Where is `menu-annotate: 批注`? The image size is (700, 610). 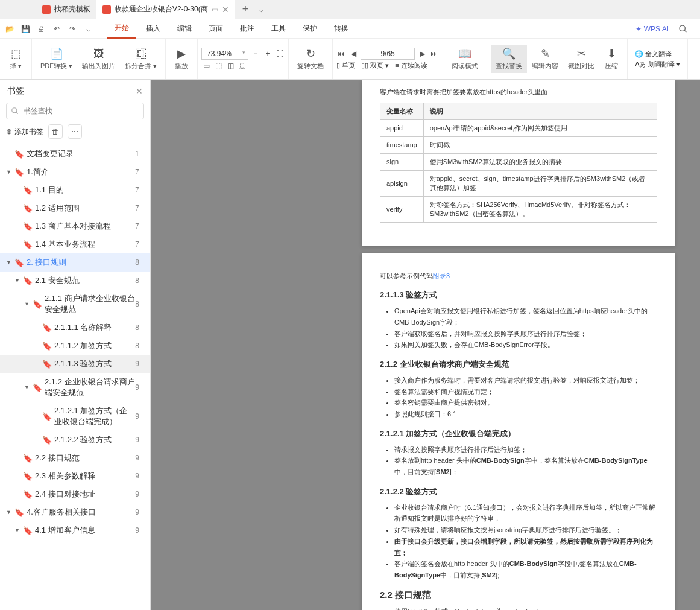
menu-annotate: 批注 is located at coordinates (247, 29).